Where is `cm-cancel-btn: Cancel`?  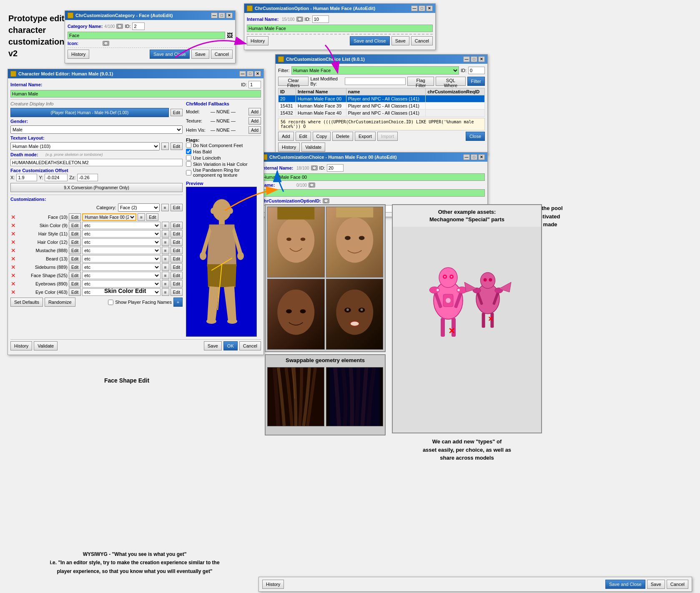 cm-cancel-btn: Cancel is located at coordinates (250, 346).